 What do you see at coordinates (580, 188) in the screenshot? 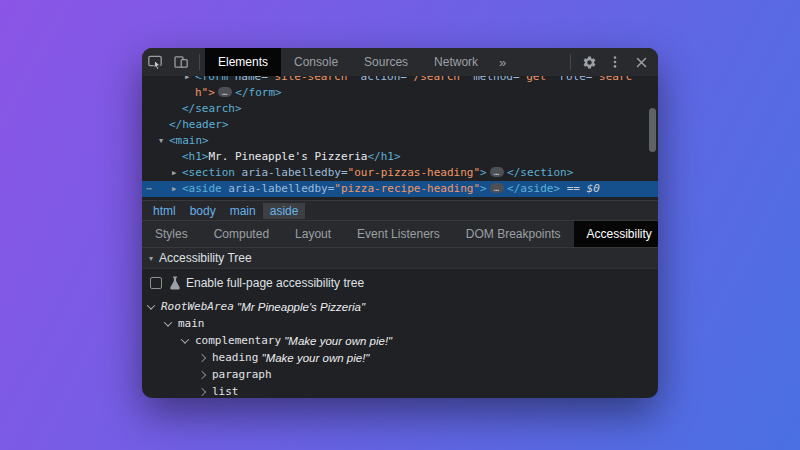
I see `code-token-eq: == $0` at bounding box center [580, 188].